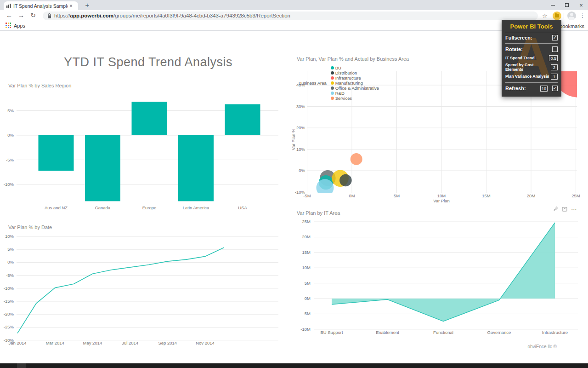 The height and width of the screenshot is (368, 588). Describe the element at coordinates (130, 343) in the screenshot. I see `x-tick-label: Jul 2014` at that location.